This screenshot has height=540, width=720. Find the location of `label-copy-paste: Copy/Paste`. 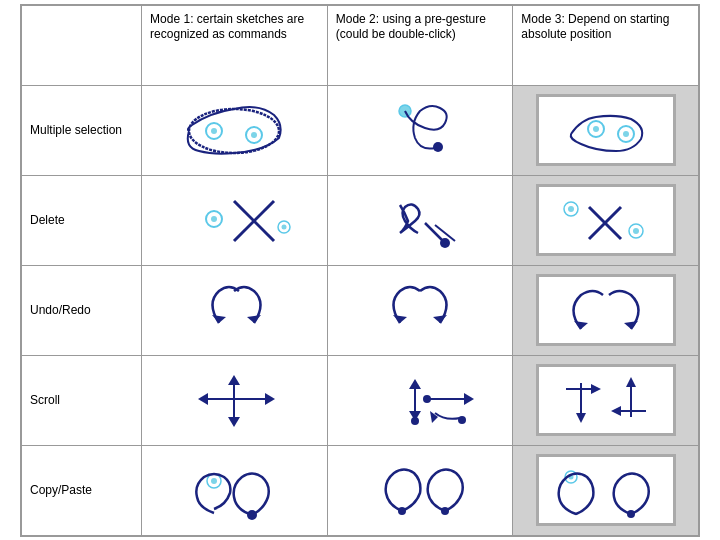

label-copy-paste: Copy/Paste is located at coordinates (82, 490).